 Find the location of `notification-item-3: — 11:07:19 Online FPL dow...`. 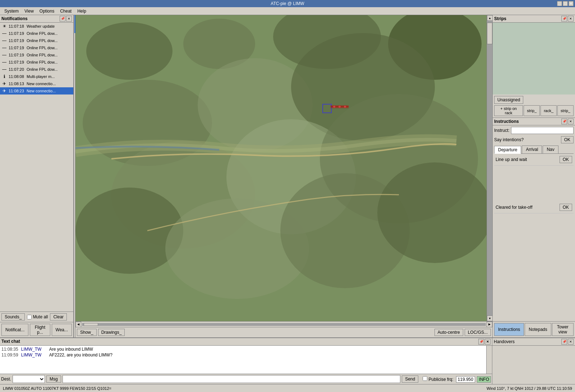

notification-item-3: — 11:07:19 Online FPL dow... is located at coordinates (37, 48).